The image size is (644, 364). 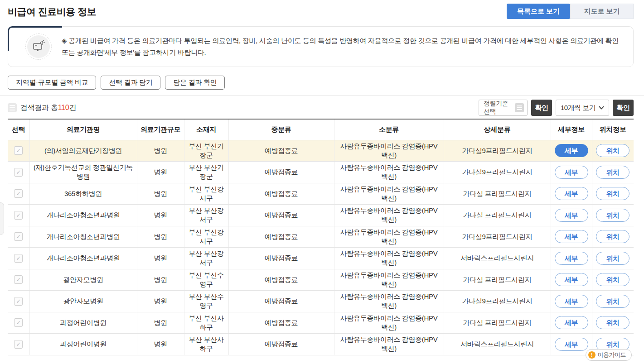 I want to click on region-cell: 부산 부산강서구, so click(x=206, y=237).